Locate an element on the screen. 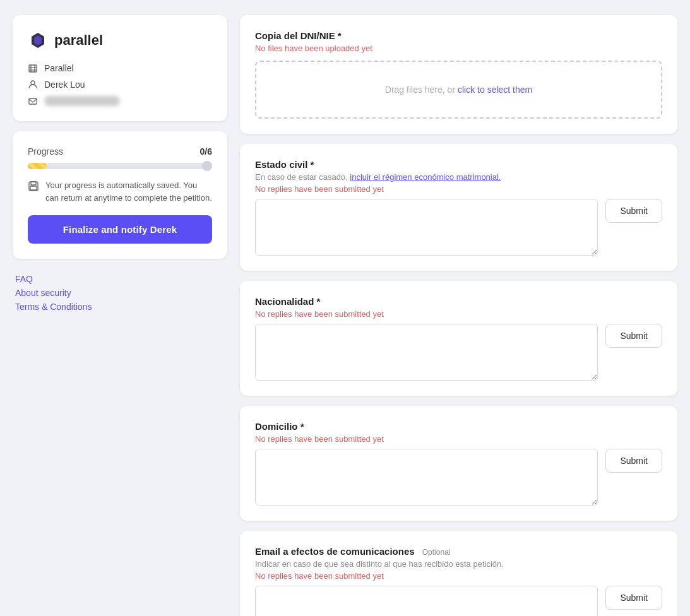 The height and width of the screenshot is (616, 690). domicilio-status: No replies have been submitted yet is located at coordinates (458, 439).